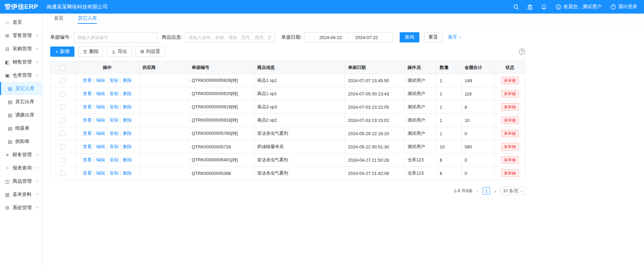  What do you see at coordinates (288, 52) in the screenshot?
I see `table-toolbar: + 新增 删除 导出 ⚙ 列设置` at bounding box center [288, 52].